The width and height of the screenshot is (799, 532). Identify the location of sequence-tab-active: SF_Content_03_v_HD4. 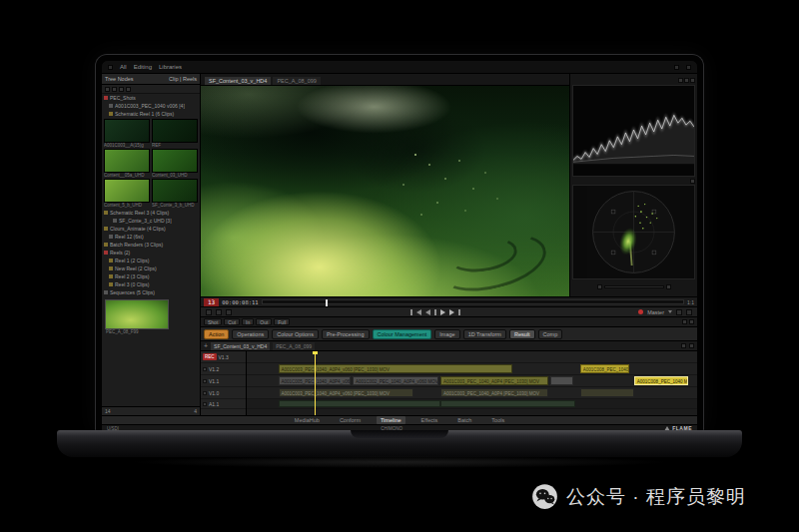
(240, 346).